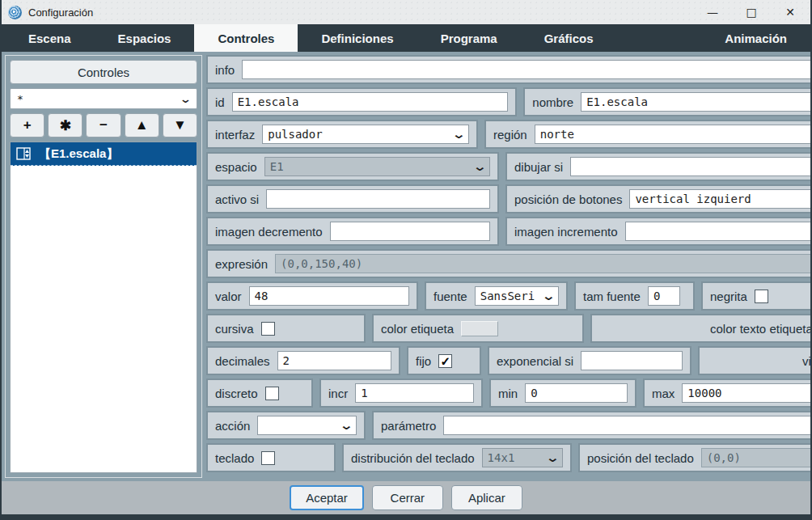  What do you see at coordinates (357, 38) in the screenshot?
I see `tab-definiciones: Definiciones` at bounding box center [357, 38].